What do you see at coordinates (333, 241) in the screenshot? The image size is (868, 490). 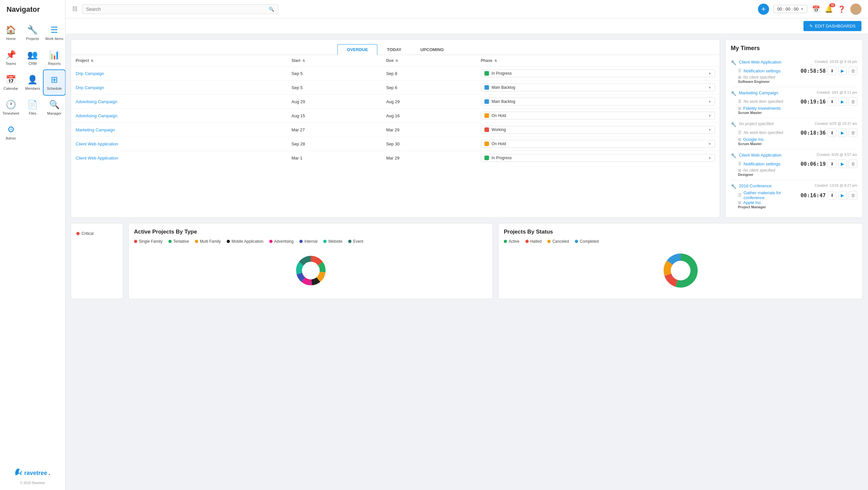 I see `legend-item: Website` at bounding box center [333, 241].